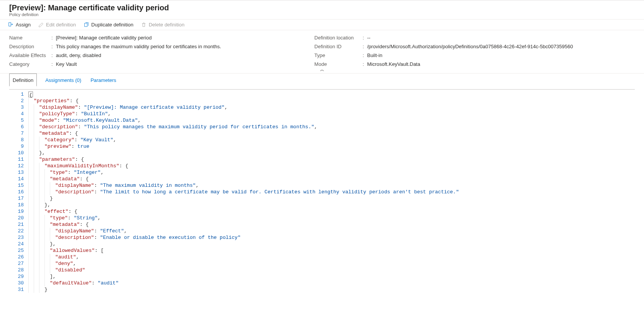 The height and width of the screenshot is (330, 644). Describe the element at coordinates (104, 38) in the screenshot. I see `name-value: [Preview]: Manage certificate validity p…` at that location.